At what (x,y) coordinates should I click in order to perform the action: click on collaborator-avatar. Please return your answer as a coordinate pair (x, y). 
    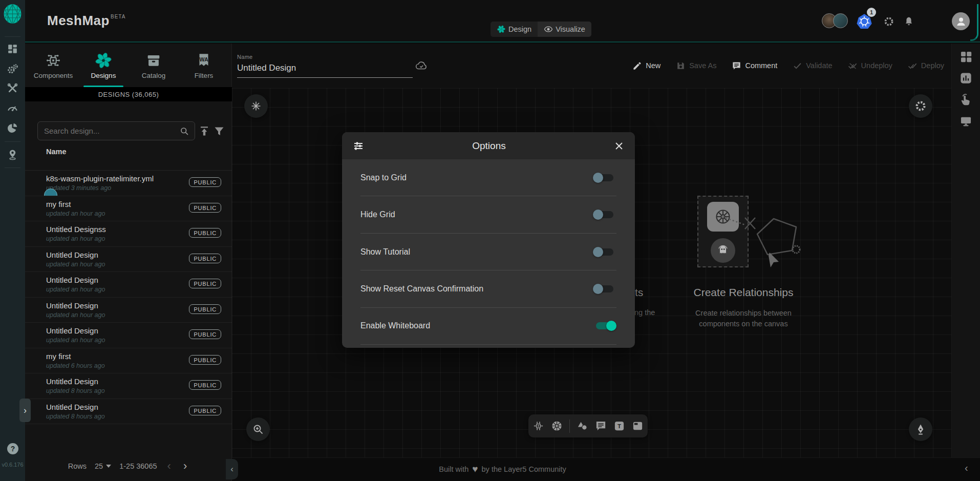
    Looking at the image, I should click on (841, 20).